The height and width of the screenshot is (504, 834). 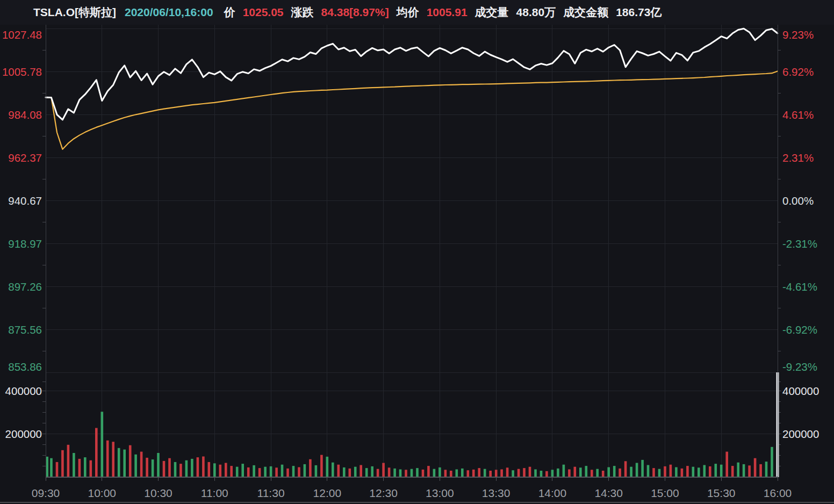 I want to click on svg-text: 984.08, so click(x=25, y=115).